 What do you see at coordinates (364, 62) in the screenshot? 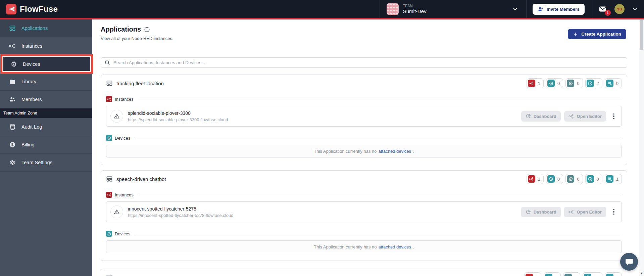
I see `search-bar` at bounding box center [364, 62].